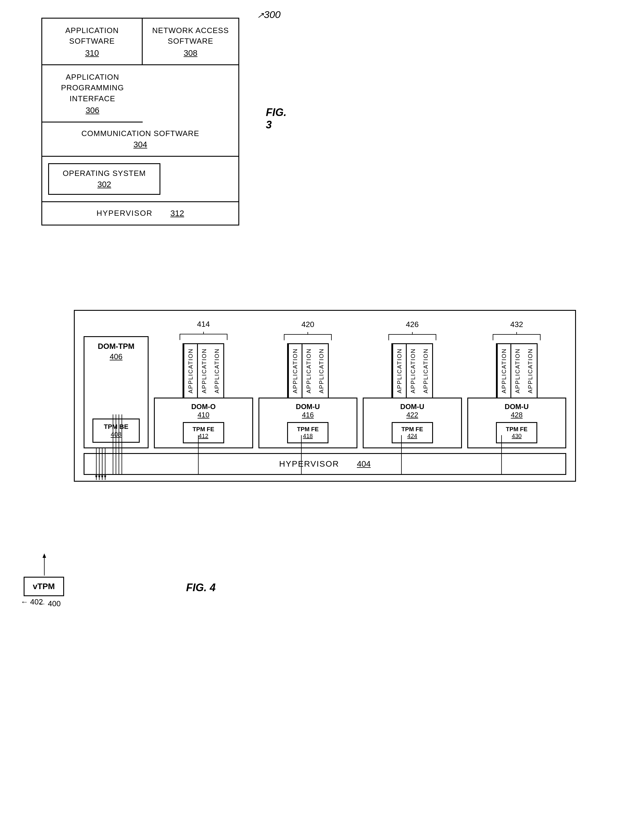 The image size is (620, 840). I want to click on dom-u3-tpm-fe-box: TPM FE 430, so click(516, 433).